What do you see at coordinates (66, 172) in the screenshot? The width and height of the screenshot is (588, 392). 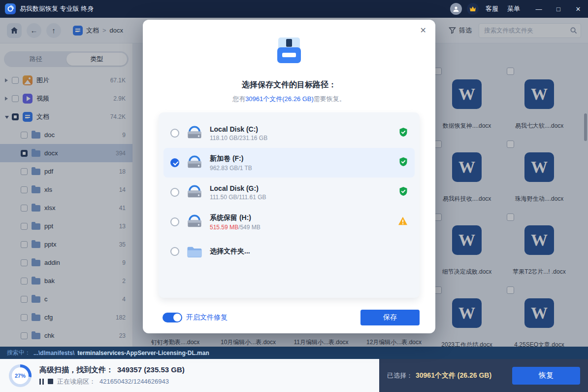 I see `sidebar-item-pdf: pdf 18` at bounding box center [66, 172].